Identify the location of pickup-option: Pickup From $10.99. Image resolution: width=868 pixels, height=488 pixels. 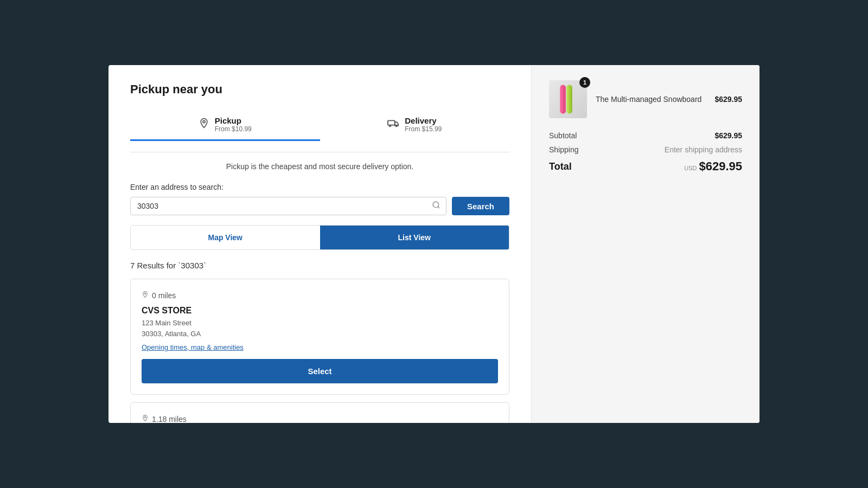
(225, 125).